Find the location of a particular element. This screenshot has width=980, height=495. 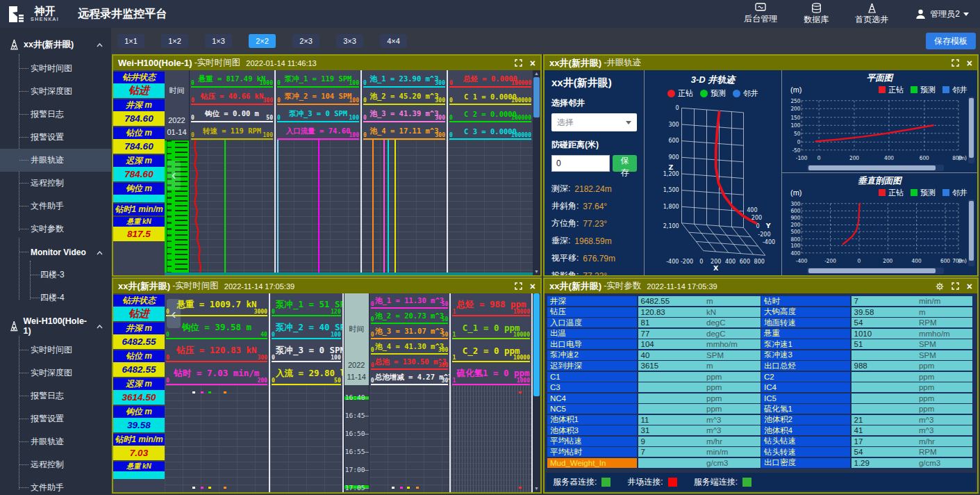

curve-header: 0 泵冲_1 = 119 SPM 100 is located at coordinates (318, 79).